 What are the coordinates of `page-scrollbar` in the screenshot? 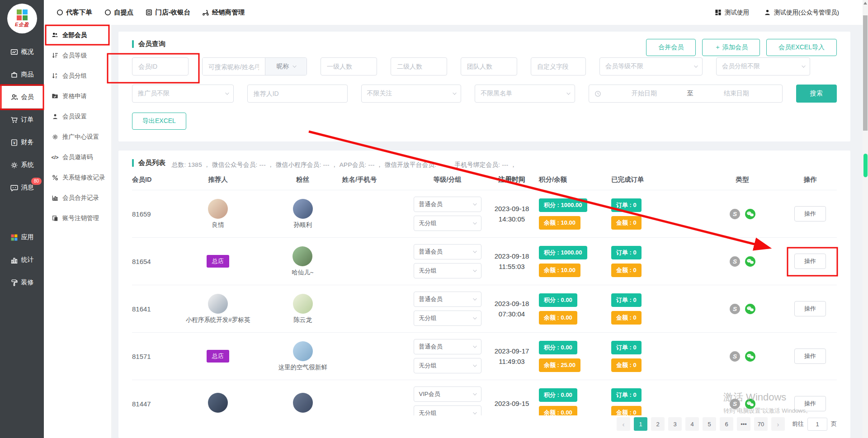 It's located at (865, 219).